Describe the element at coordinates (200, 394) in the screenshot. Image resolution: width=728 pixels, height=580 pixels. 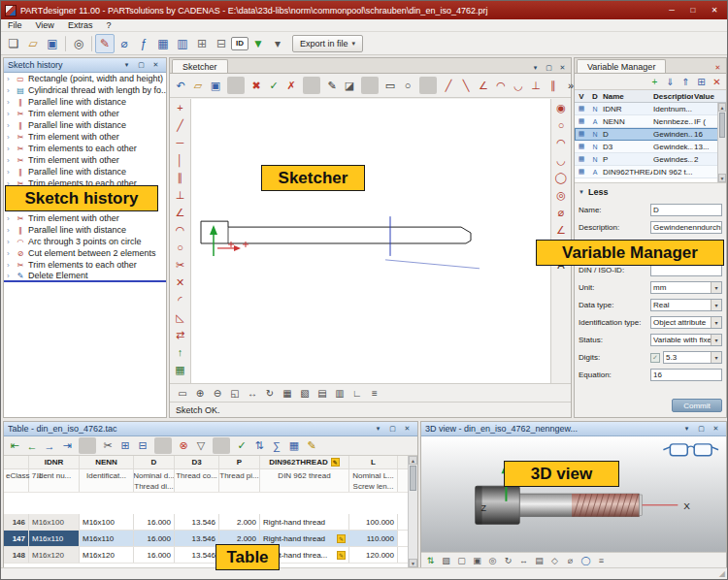
I see `zoom-in-icon: ⊕` at that location.